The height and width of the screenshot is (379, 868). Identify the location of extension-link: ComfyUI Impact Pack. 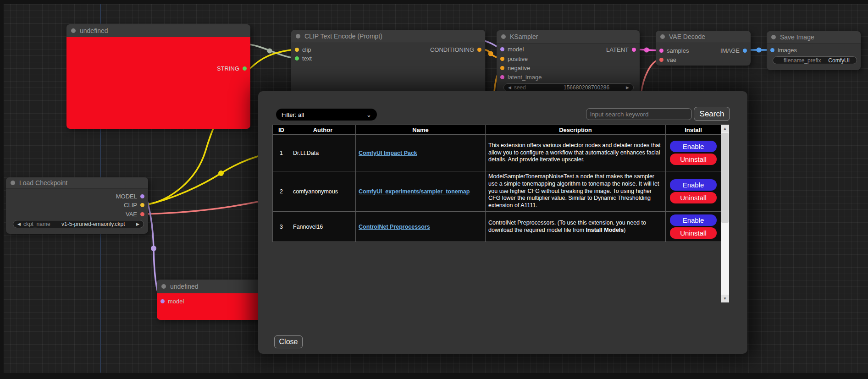
(388, 153).